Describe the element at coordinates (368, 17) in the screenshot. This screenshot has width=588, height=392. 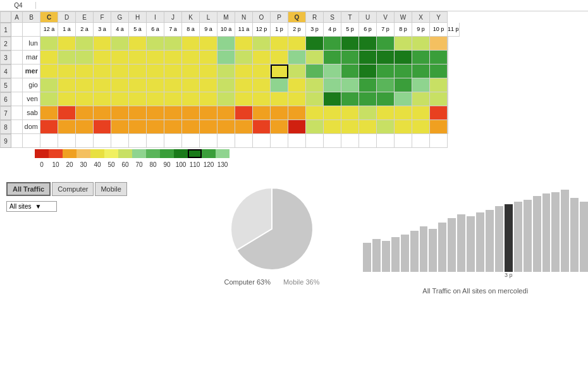
I see `col-header-u: U` at that location.